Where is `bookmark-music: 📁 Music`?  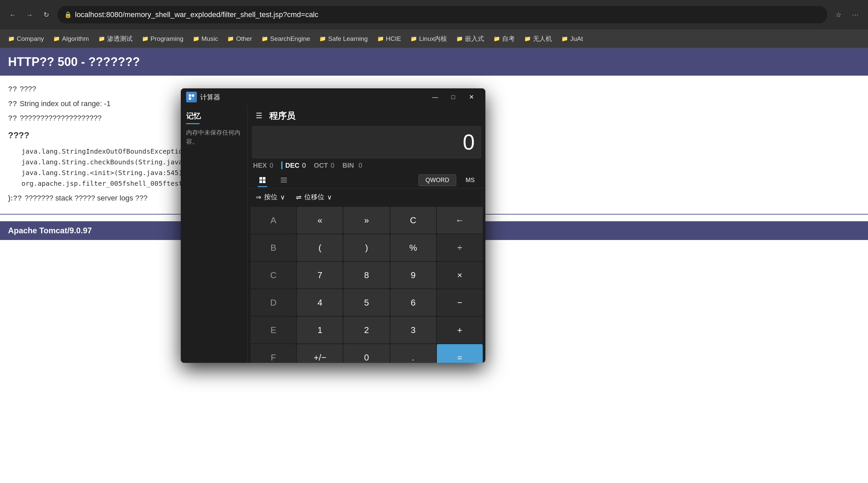
bookmark-music: 📁 Music is located at coordinates (206, 39).